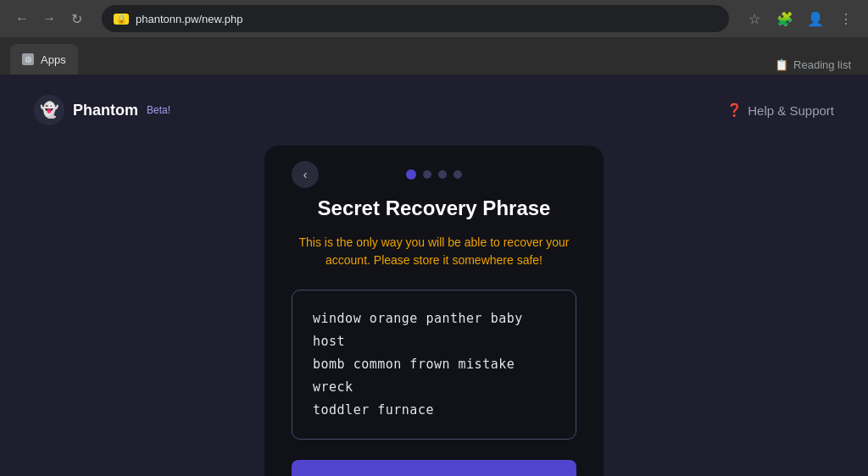  Describe the element at coordinates (49, 19) in the screenshot. I see `forward-button: →` at that location.